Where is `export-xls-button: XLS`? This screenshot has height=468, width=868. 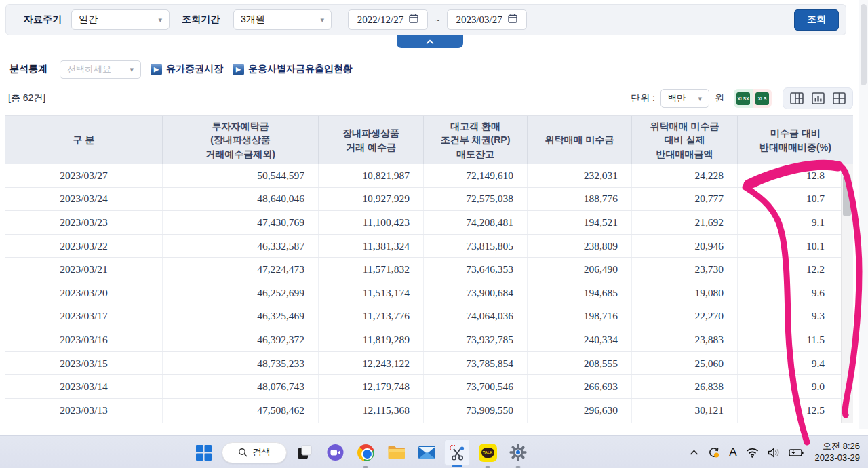 export-xls-button: XLS is located at coordinates (762, 98).